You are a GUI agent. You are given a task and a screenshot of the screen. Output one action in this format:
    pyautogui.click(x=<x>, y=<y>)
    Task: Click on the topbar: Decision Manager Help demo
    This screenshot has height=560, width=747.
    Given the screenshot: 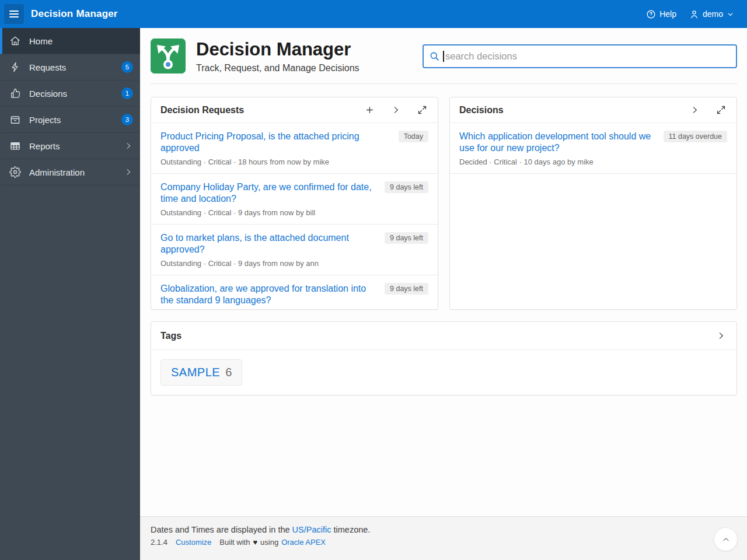 What is the action you would take?
    pyautogui.click(x=374, y=14)
    